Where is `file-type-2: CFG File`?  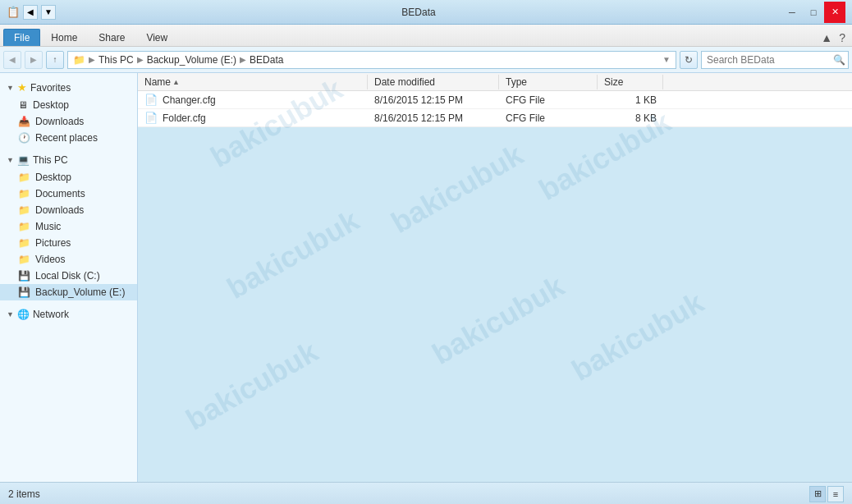
file-type-2: CFG File is located at coordinates (548, 118).